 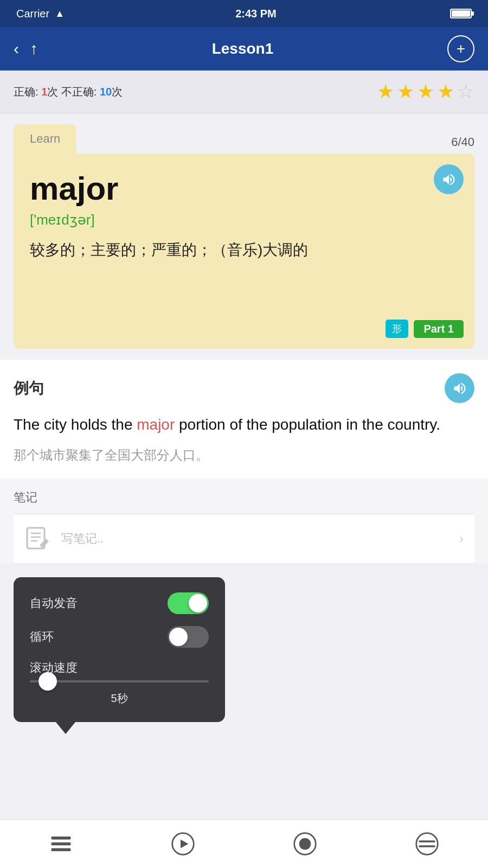 What do you see at coordinates (44, 92) in the screenshot?
I see `correct-count: 1` at bounding box center [44, 92].